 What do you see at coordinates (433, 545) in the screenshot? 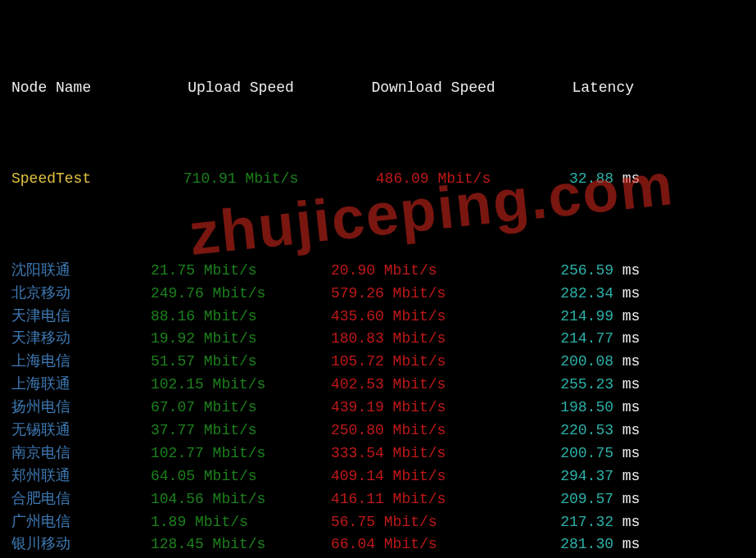
I see `download-value: 66.04 Mbit/s` at bounding box center [433, 545].